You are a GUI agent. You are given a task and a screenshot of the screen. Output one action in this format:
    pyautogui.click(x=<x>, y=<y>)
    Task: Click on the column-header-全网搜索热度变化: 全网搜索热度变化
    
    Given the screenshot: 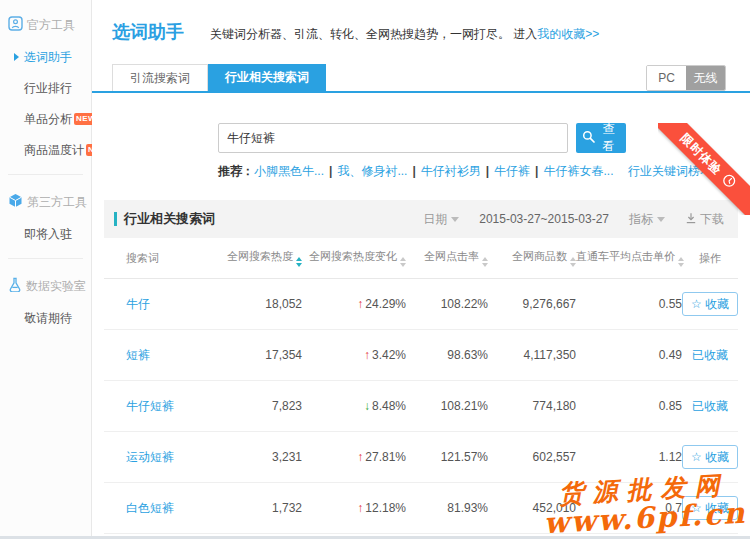 What is the action you would take?
    pyautogui.click(x=354, y=258)
    